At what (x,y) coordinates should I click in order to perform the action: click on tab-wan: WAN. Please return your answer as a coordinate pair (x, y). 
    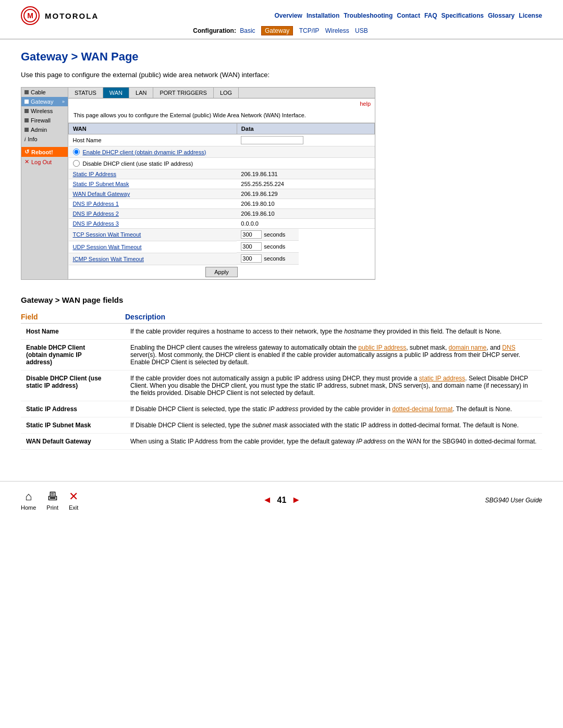
    Looking at the image, I should click on (116, 93).